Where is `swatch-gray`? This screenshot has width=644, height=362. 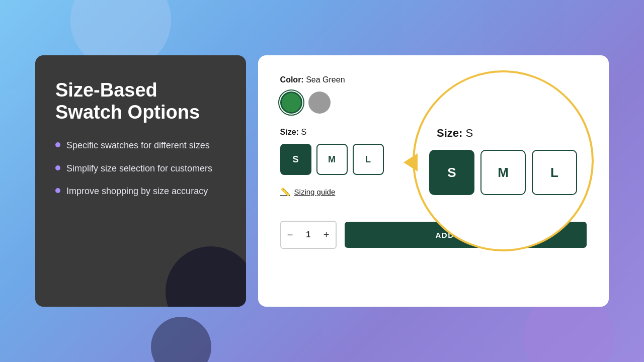 swatch-gray is located at coordinates (319, 103).